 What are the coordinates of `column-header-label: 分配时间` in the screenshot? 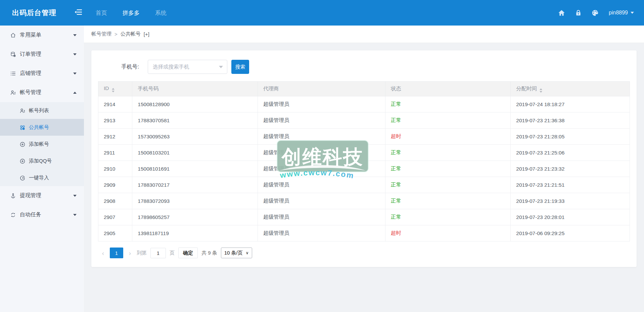 It's located at (526, 89).